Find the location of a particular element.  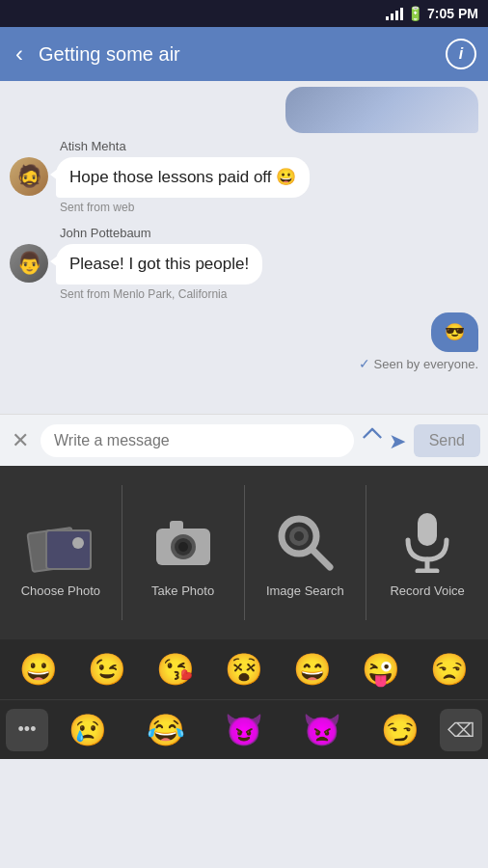

sent-from-atish: Sent from web is located at coordinates (269, 207).